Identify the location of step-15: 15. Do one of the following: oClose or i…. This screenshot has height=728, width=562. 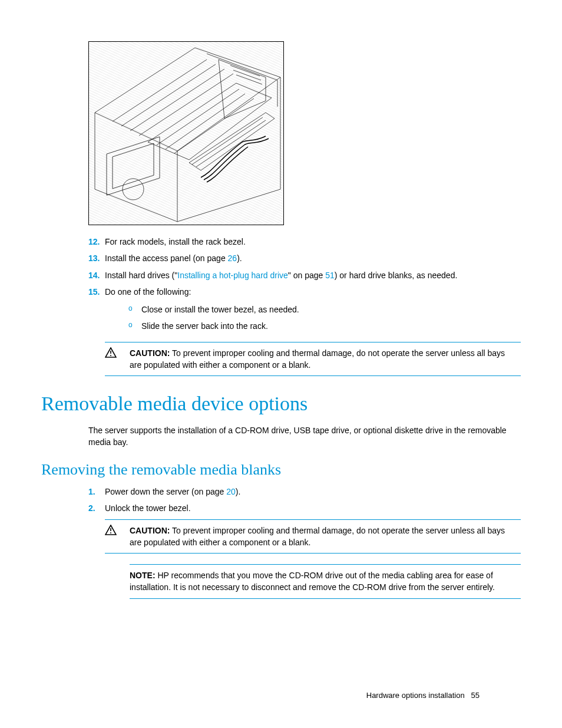
(305, 311).